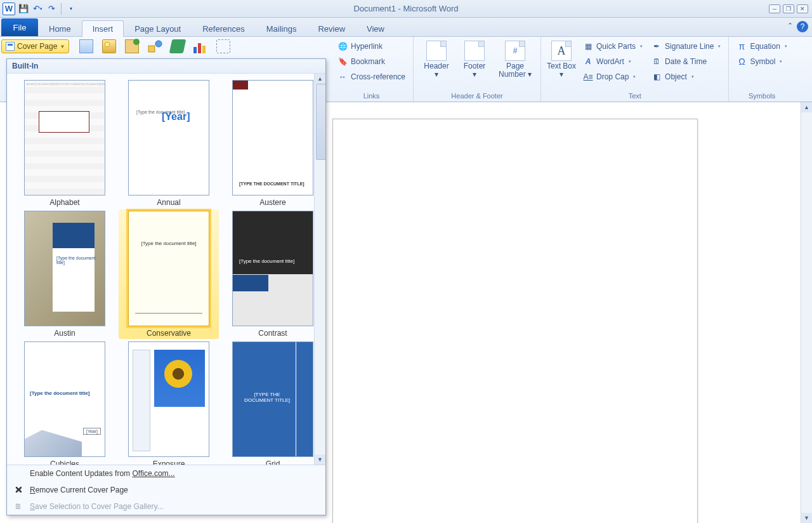 The width and height of the screenshot is (812, 523). Describe the element at coordinates (613, 77) in the screenshot. I see `drop-cap-label: Drop Cap` at that location.